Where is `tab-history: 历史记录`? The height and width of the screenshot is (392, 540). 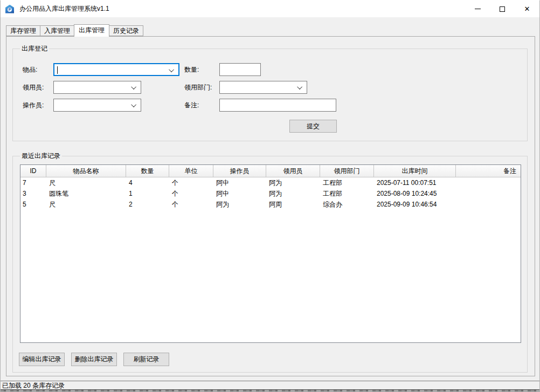 tab-history: 历史记录 is located at coordinates (126, 31).